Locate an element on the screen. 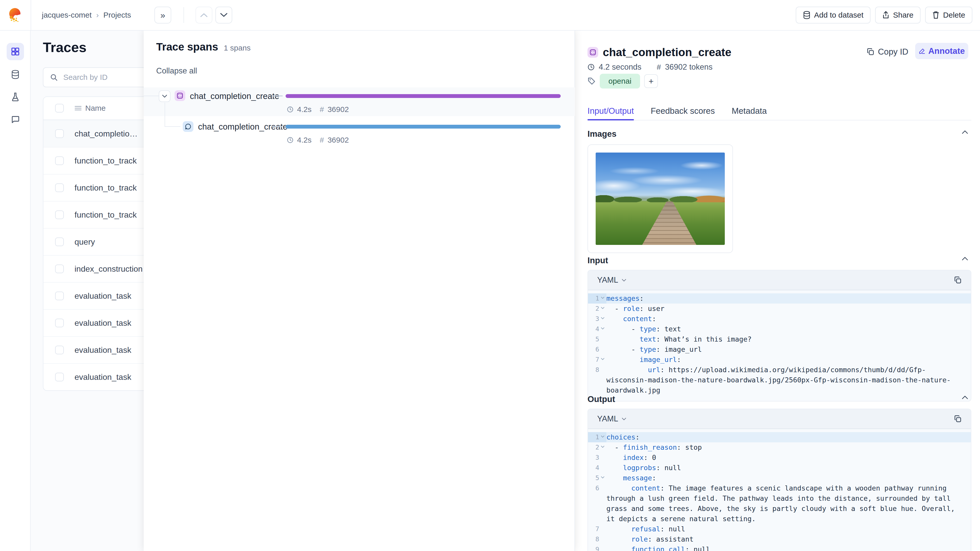  yaml-line: 3 content: is located at coordinates (780, 319).